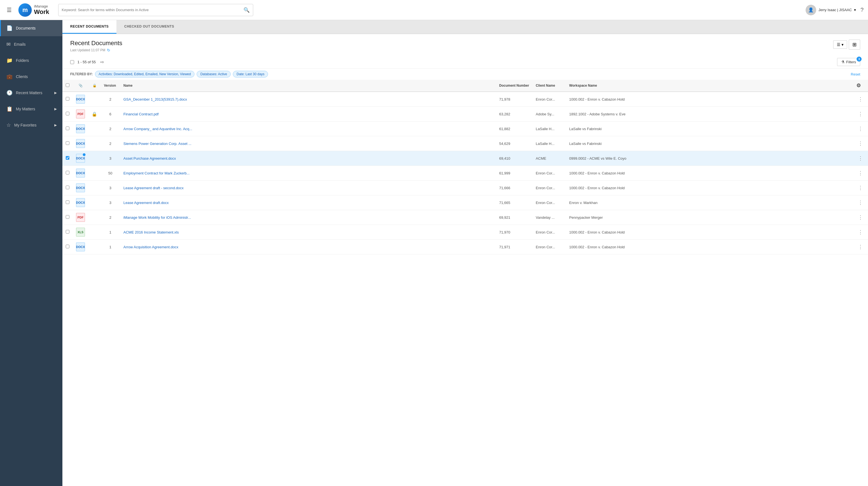  Describe the element at coordinates (149, 27) in the screenshot. I see `tab-checked-out-documents: CHECKED OUT DOCUMENTS` at that location.